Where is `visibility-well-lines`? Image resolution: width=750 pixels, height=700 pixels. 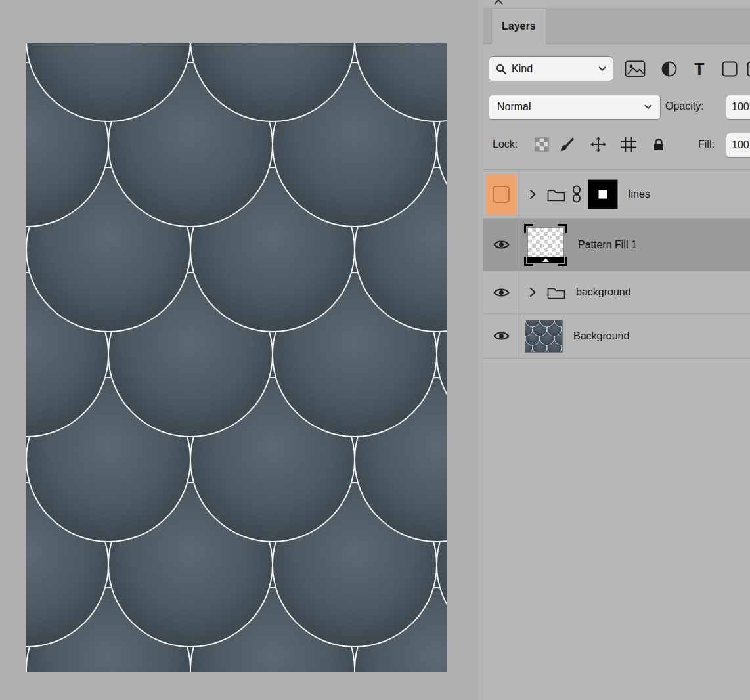 visibility-well-lines is located at coordinates (502, 194).